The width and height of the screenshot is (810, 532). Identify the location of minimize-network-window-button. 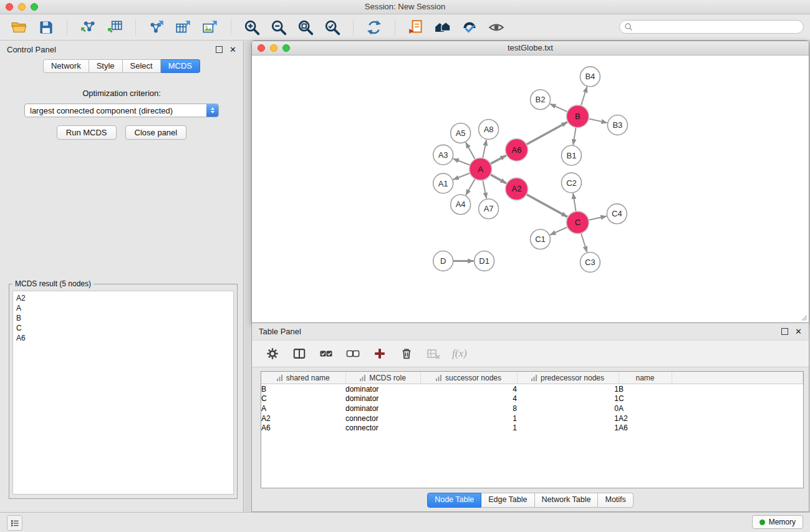
(274, 48).